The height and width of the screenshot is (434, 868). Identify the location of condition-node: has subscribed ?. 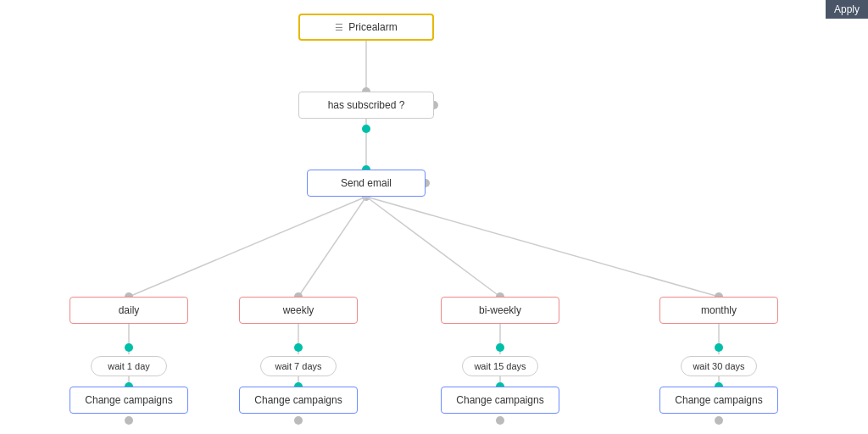
(366, 105).